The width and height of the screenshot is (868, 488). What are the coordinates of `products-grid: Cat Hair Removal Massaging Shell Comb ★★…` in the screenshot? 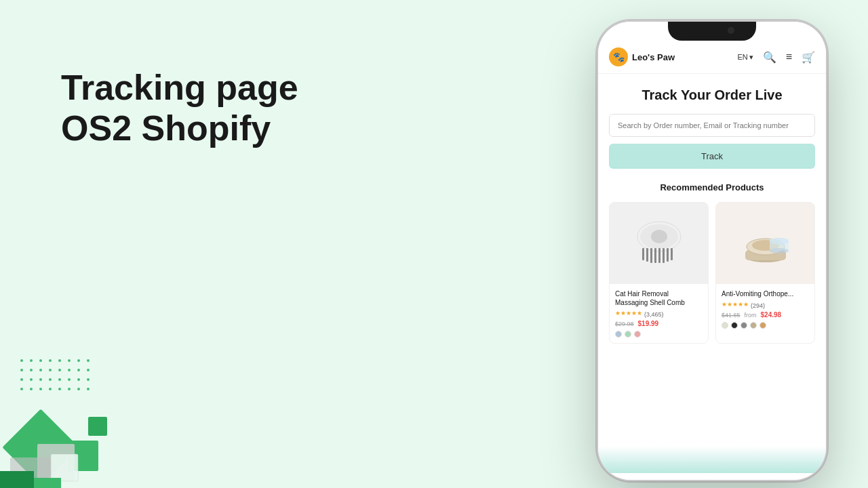 It's located at (712, 272).